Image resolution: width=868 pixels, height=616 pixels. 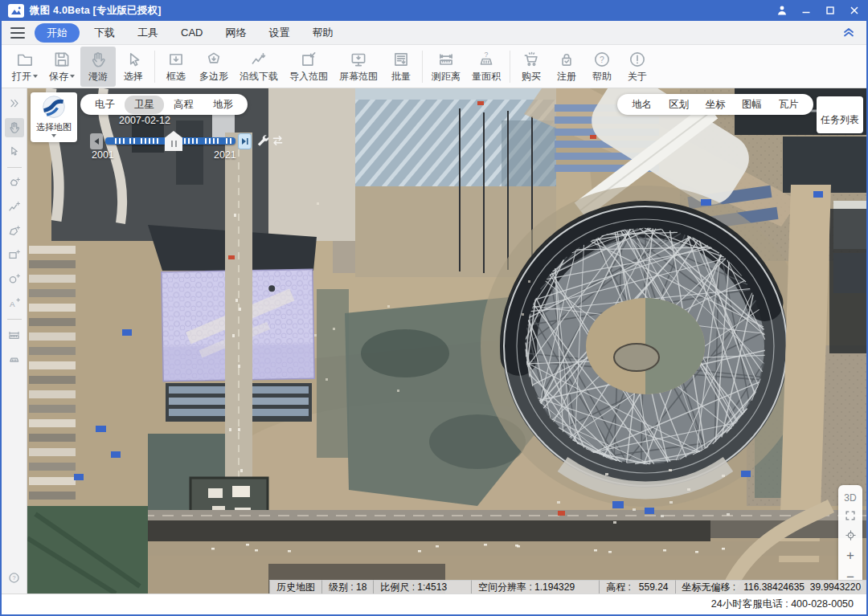 What do you see at coordinates (214, 67) in the screenshot?
I see `polygon-button: 多边形` at bounding box center [214, 67].